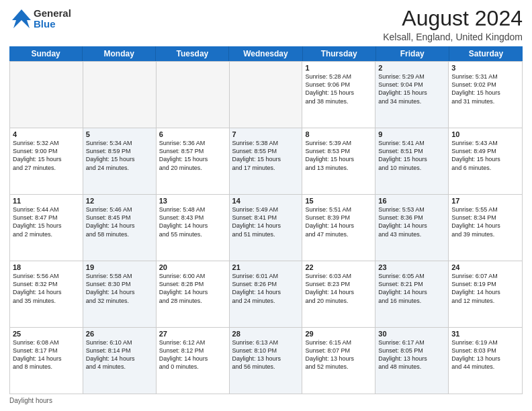 The height and width of the screenshot is (411, 532). I want to click on cell-info-line: Sunrise: 6:15 AM, so click(339, 342).